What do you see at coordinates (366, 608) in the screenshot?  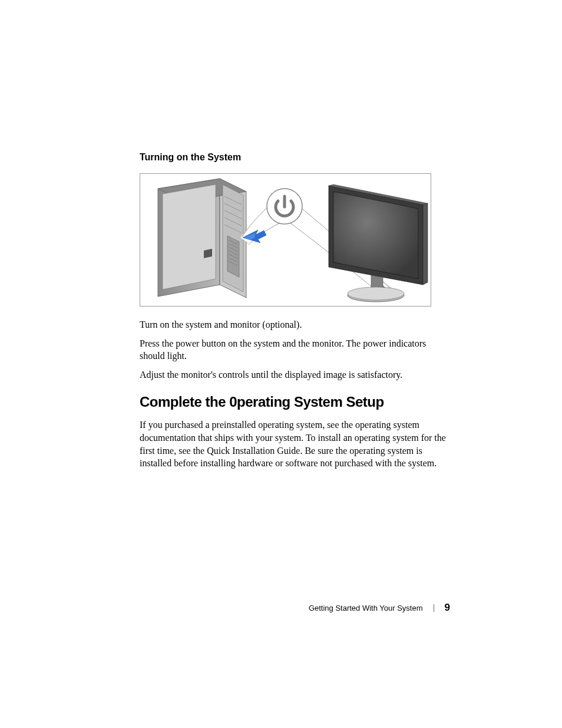 I see `footer-label: Getting Started With Your System` at bounding box center [366, 608].